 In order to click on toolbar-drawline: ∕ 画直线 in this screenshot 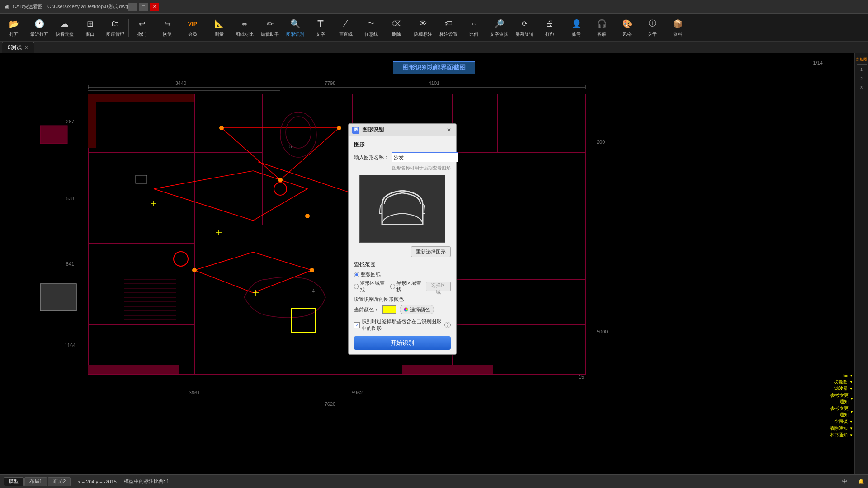, I will do `click(346, 28)`.